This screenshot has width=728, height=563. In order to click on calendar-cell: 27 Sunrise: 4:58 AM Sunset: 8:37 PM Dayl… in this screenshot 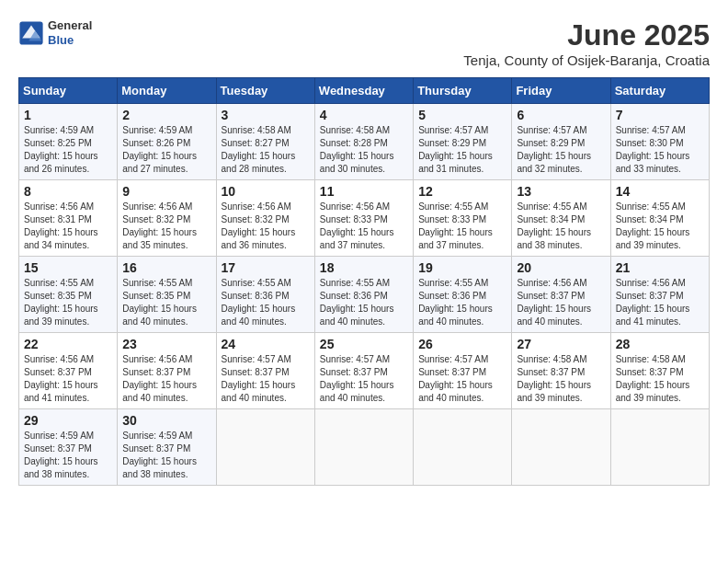, I will do `click(561, 372)`.